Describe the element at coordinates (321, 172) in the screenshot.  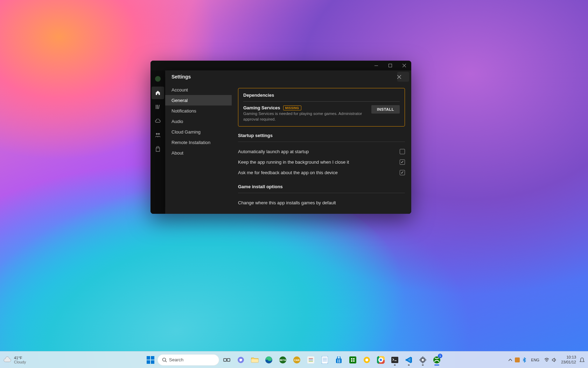
I see `option-feedback: Ask me for feedback about the app on thi…` at that location.